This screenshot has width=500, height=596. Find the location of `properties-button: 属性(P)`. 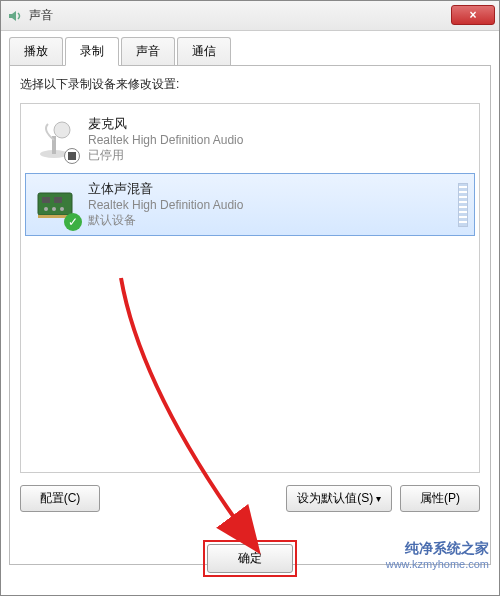

properties-button: 属性(P) is located at coordinates (440, 498).